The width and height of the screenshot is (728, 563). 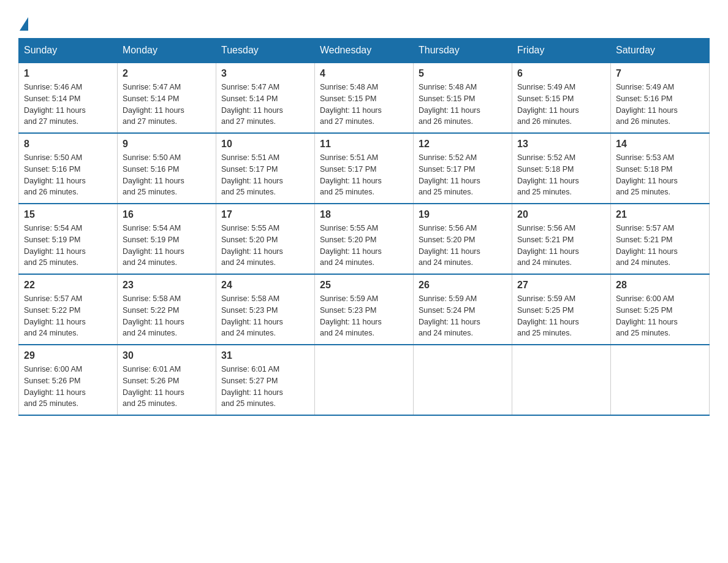 What do you see at coordinates (364, 316) in the screenshot?
I see `day-info: Sunrise: 5:59 AMSunset: 5:23 PMDaylight:…` at bounding box center [364, 316].